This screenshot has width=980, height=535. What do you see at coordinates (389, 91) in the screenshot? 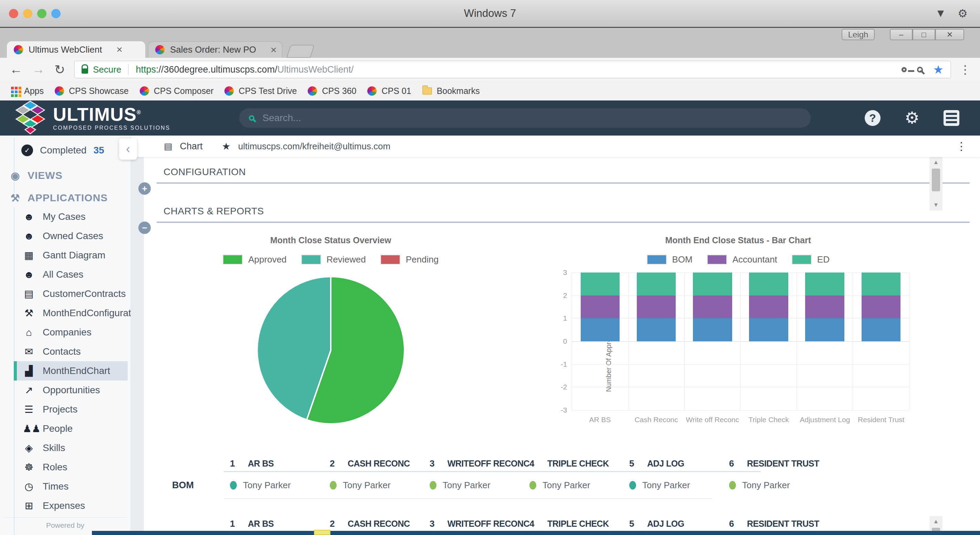
I see `bookmark-item: CPS 01` at bounding box center [389, 91].